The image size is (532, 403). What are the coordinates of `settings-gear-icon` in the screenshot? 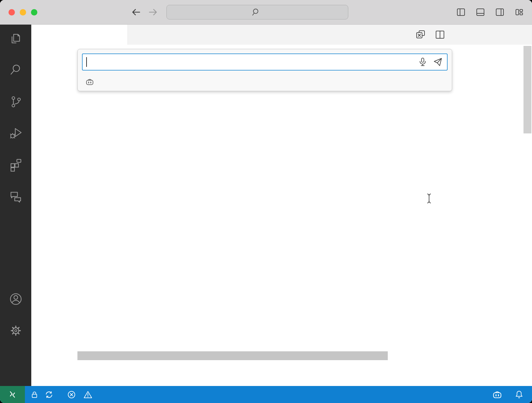 It's located at (16, 331).